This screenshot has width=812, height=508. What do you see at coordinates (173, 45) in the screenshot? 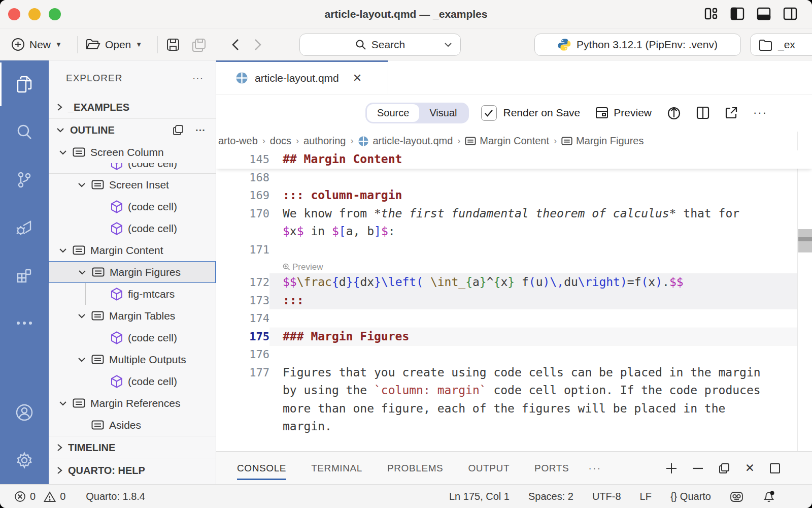
I see `save-button` at bounding box center [173, 45].